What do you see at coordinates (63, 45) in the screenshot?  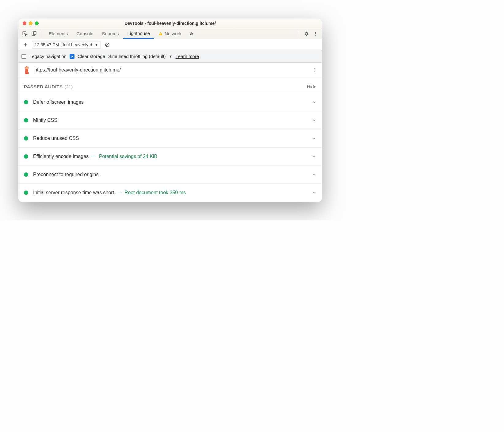 I see `report-select-label: 12:35:47 PM - foul-heavenly-d` at bounding box center [63, 45].